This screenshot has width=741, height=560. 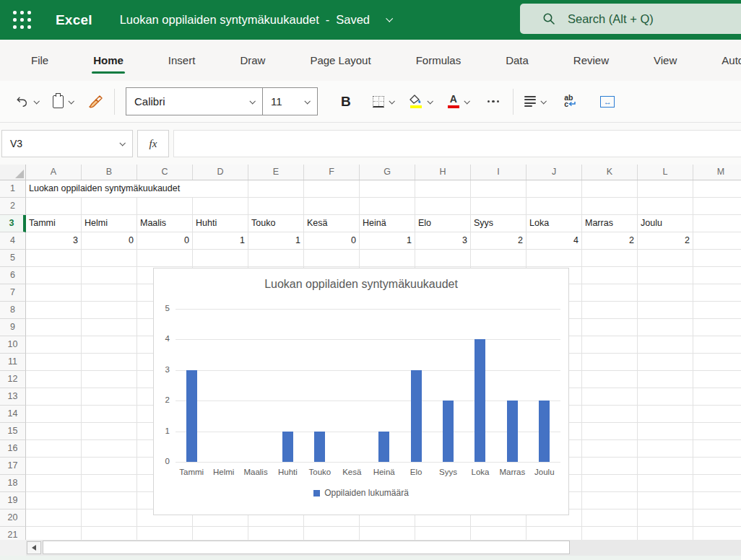 I want to click on row-header-19: 19, so click(x=13, y=501).